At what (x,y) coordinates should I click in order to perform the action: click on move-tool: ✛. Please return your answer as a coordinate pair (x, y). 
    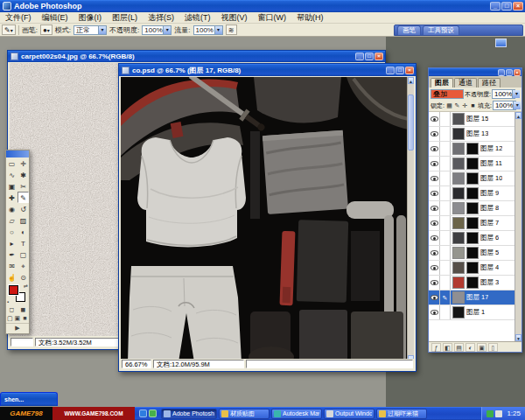
    Looking at the image, I should click on (23, 163).